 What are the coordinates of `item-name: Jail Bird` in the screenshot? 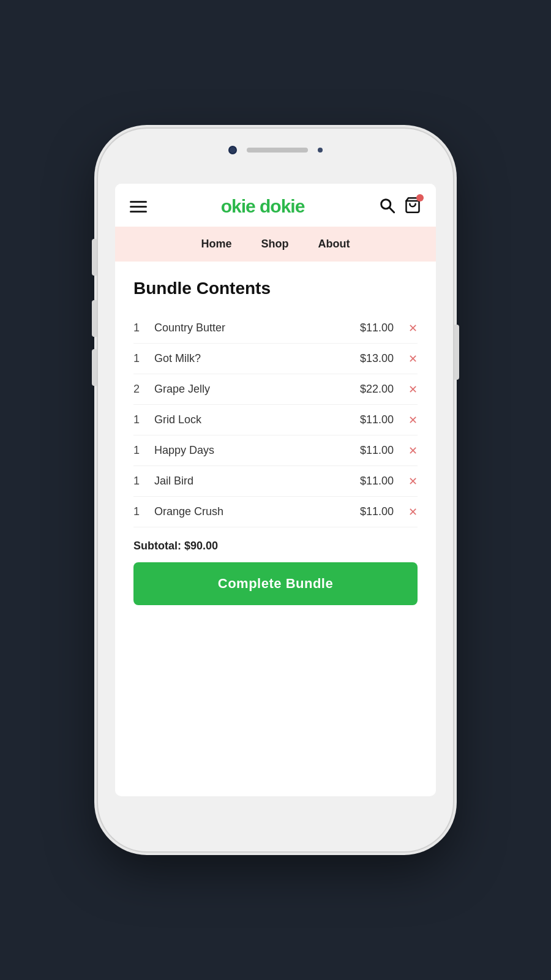 It's located at (253, 481).